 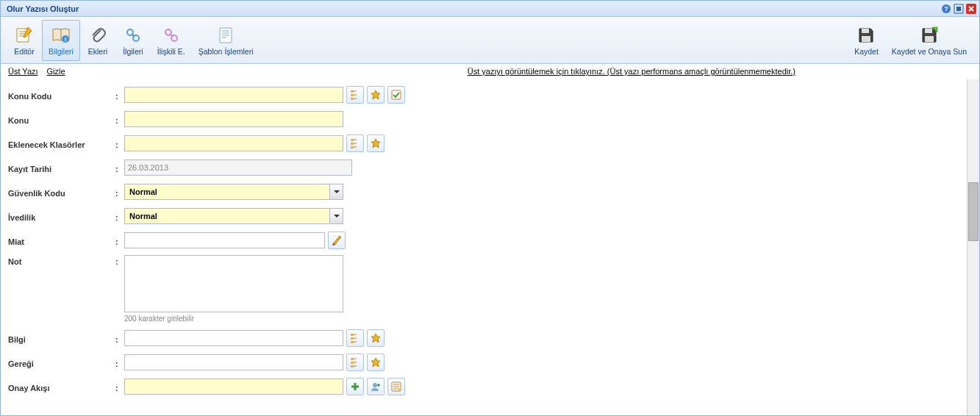 What do you see at coordinates (490, 9) in the screenshot?
I see `titlebar: Olur Yazısı Oluştur ?` at bounding box center [490, 9].